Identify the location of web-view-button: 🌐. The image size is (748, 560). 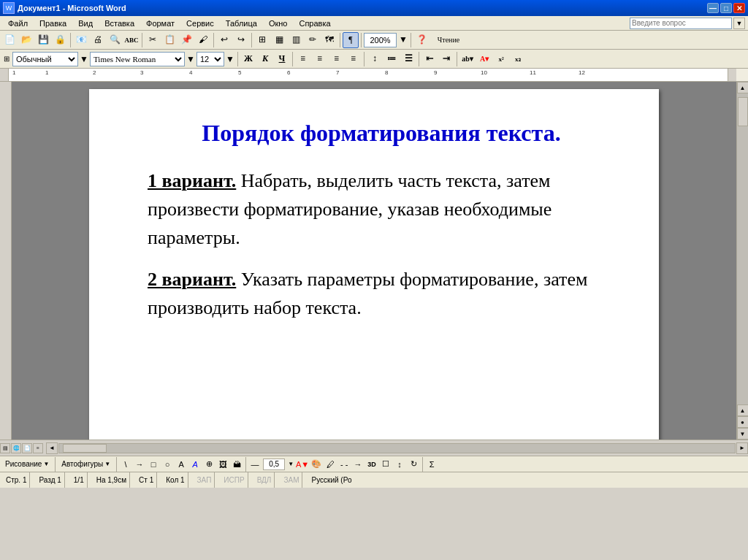
(16, 448).